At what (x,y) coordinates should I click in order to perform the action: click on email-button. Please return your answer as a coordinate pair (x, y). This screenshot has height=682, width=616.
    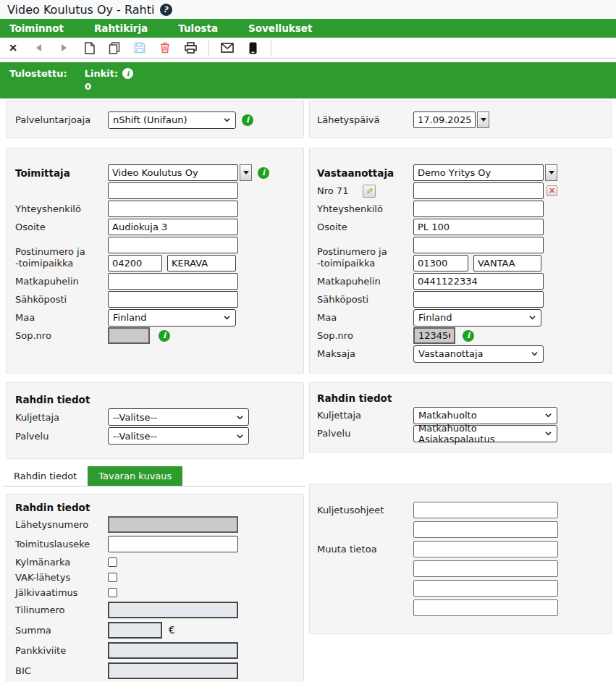
    Looking at the image, I should click on (227, 48).